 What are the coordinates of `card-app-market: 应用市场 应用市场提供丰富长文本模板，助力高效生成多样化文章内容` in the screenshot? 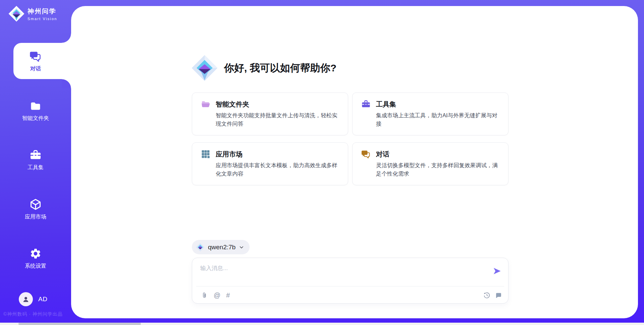 It's located at (270, 164).